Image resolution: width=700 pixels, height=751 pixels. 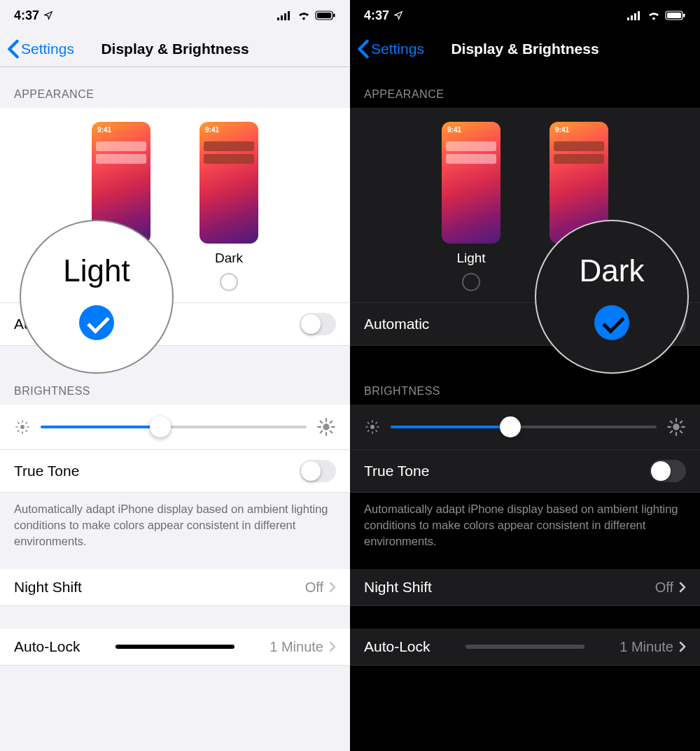 What do you see at coordinates (396, 324) in the screenshot?
I see `automatic-label: Automatic` at bounding box center [396, 324].